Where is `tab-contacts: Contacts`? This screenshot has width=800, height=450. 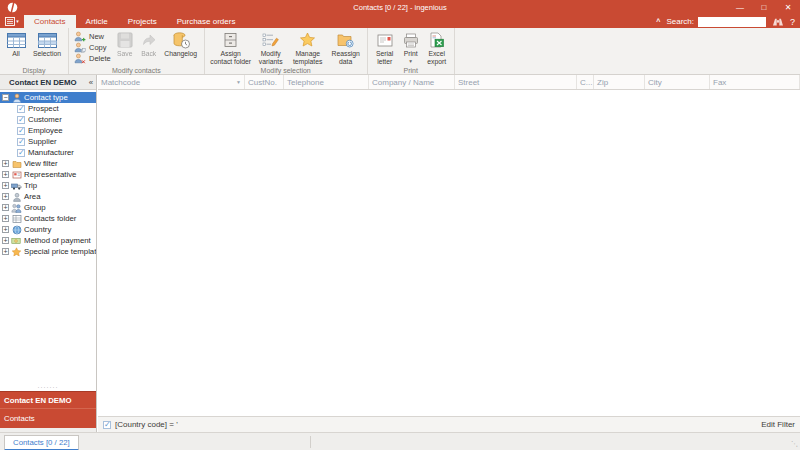 tab-contacts: Contacts is located at coordinates (50, 22).